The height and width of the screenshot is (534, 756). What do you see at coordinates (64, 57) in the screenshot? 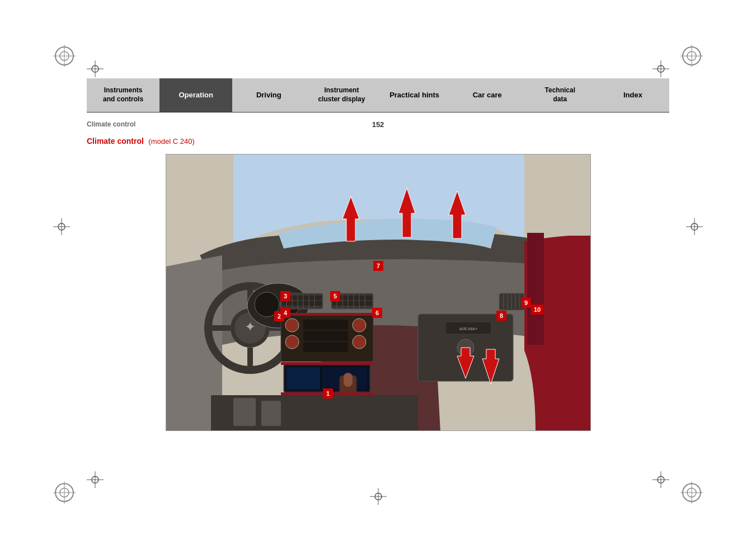
I see `corner-reg-mark-tl` at bounding box center [64, 57].